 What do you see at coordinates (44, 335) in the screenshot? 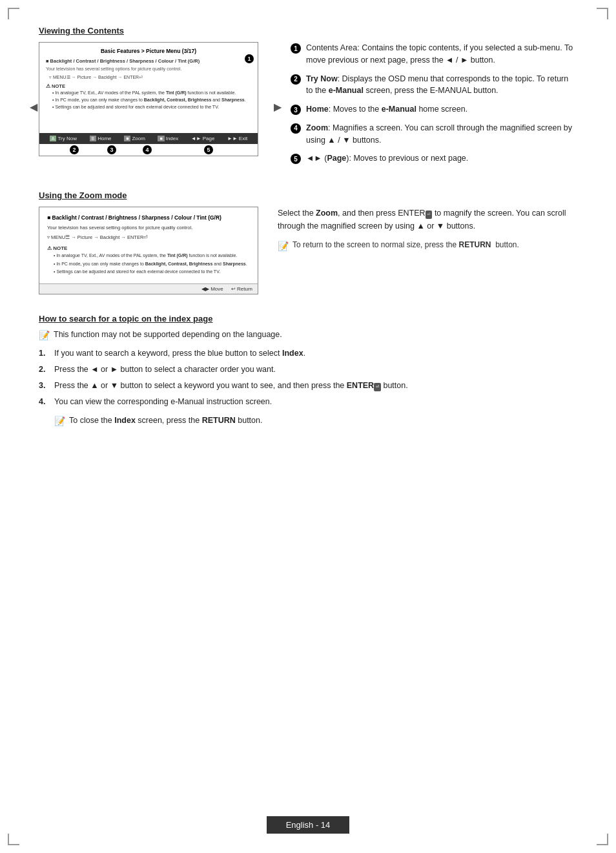
I see `index-note-icon: 📝` at bounding box center [44, 335].